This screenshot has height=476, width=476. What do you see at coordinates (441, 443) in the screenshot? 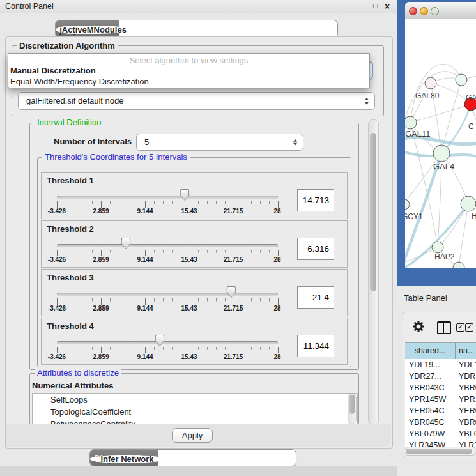
I see `table-row: YLR345WYLR3...` at bounding box center [441, 443].